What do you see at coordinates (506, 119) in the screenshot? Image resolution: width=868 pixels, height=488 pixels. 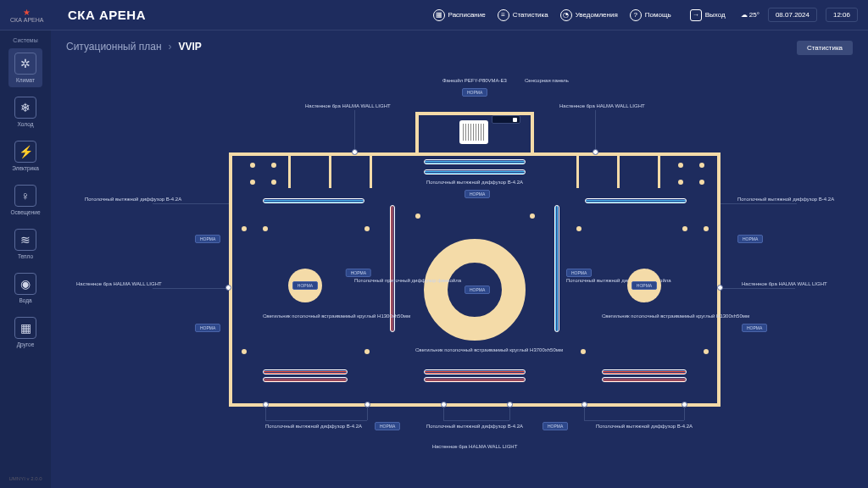 I see `sensor-panel` at bounding box center [506, 119].